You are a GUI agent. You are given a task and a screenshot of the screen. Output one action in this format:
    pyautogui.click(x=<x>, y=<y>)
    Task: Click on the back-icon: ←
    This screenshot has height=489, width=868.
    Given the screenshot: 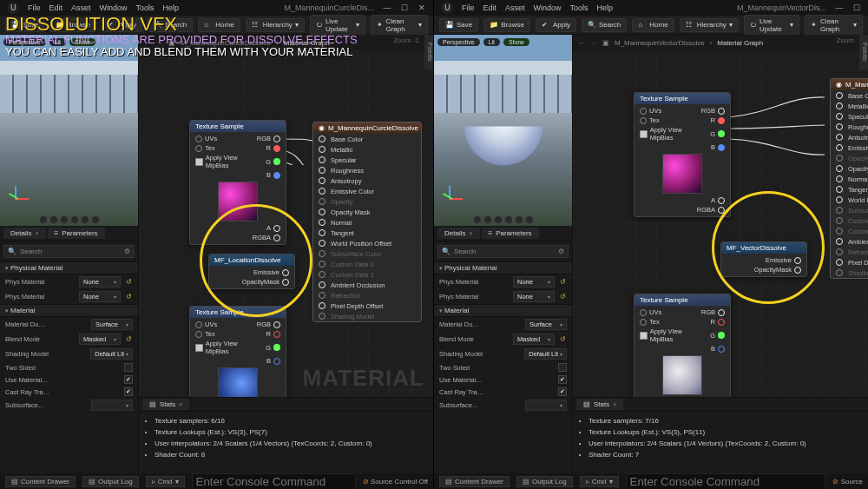 What is the action you would take?
    pyautogui.click(x=582, y=43)
    